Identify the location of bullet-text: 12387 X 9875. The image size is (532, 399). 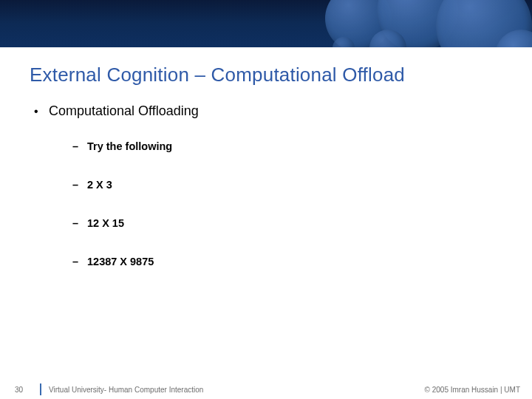
(120, 262).